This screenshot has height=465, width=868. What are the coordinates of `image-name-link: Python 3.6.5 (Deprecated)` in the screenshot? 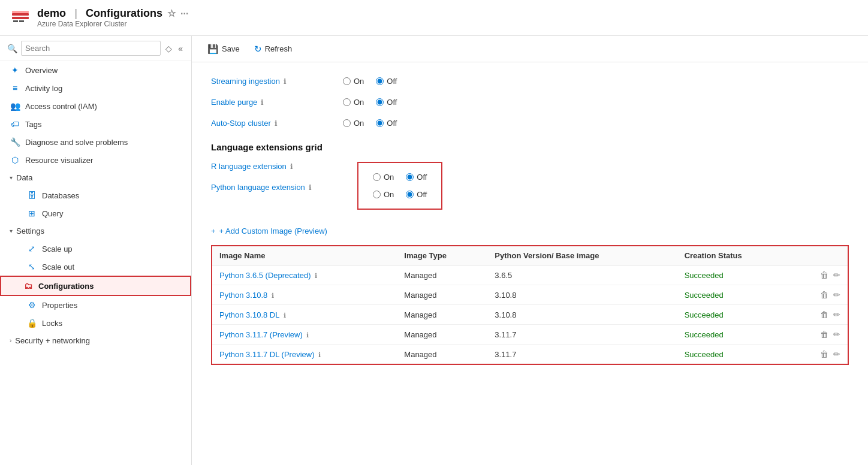 It's located at (265, 276).